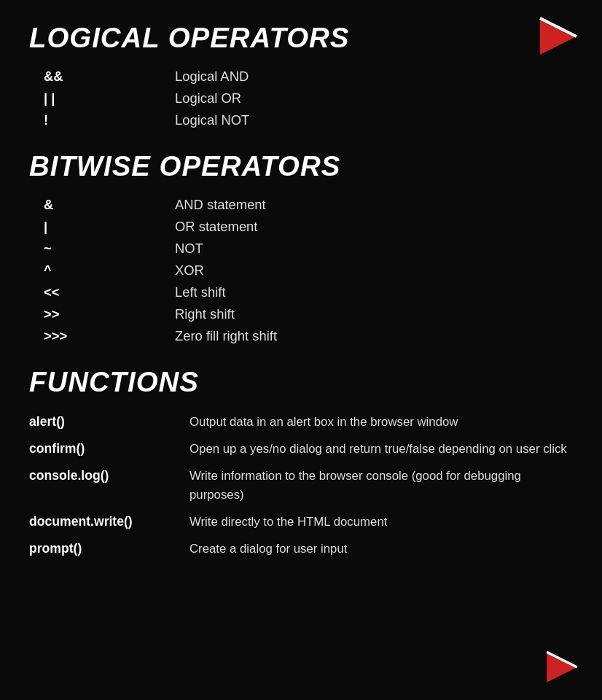  What do you see at coordinates (558, 36) in the screenshot?
I see `play-icon` at bounding box center [558, 36].